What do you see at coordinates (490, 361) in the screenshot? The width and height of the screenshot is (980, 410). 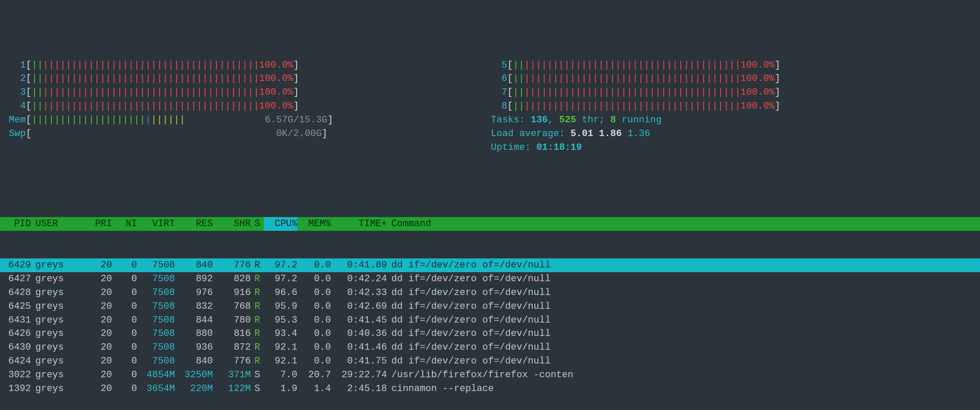 I see `process-row: 6424greys2007508840776R92.10.00:41.75dd …` at bounding box center [490, 361].